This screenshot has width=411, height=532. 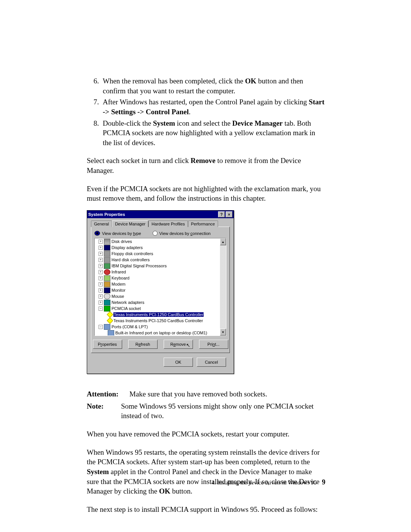 I want to click on note-label: Note:, so click(x=104, y=411).